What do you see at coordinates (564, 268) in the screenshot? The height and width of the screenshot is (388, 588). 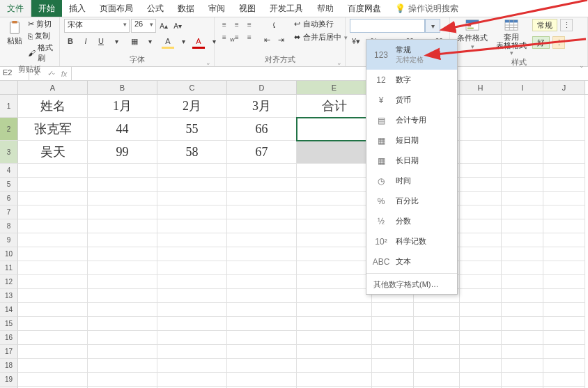 I see `cell-J11` at bounding box center [564, 268].